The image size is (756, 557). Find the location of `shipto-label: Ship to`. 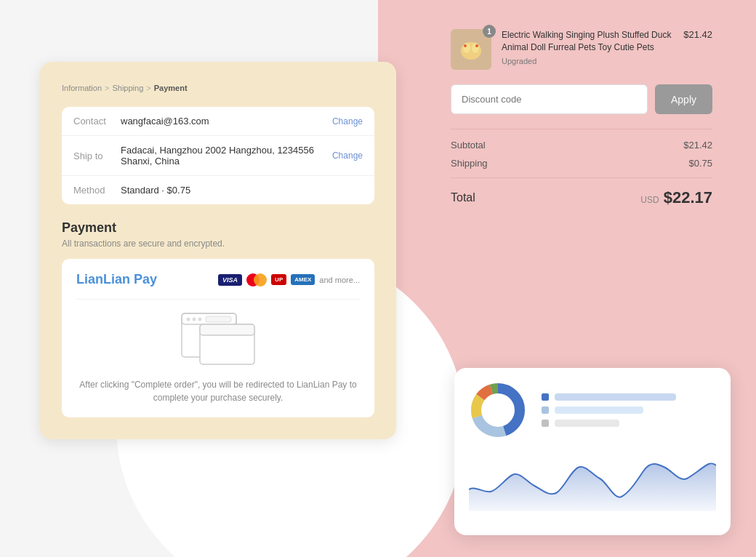

shipto-label: Ship to is located at coordinates (97, 156).